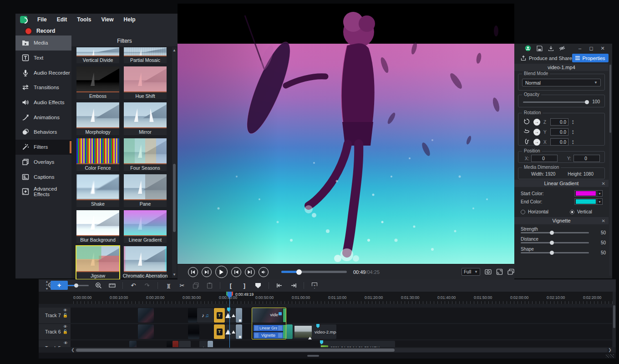 This screenshot has width=619, height=364. What do you see at coordinates (107, 20) in the screenshot?
I see `menu-view: View` at bounding box center [107, 20].